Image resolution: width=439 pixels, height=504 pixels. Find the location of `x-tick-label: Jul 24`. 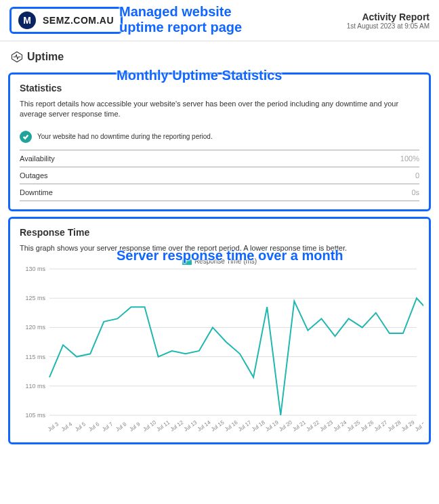

x-tick-label: Jul 24 is located at coordinates (340, 426).